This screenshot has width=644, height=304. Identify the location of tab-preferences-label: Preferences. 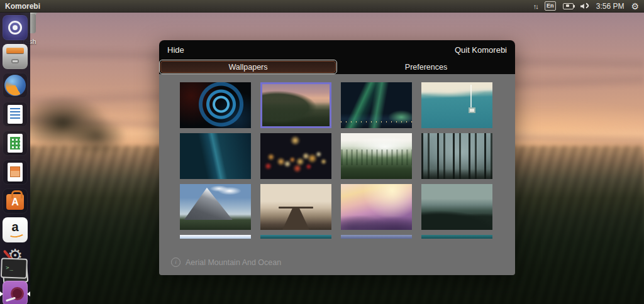
(426, 67).